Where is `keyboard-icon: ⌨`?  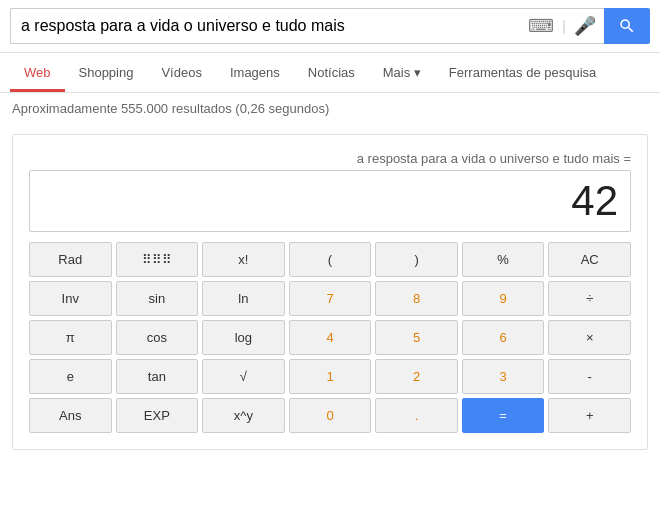 keyboard-icon: ⌨ is located at coordinates (541, 26).